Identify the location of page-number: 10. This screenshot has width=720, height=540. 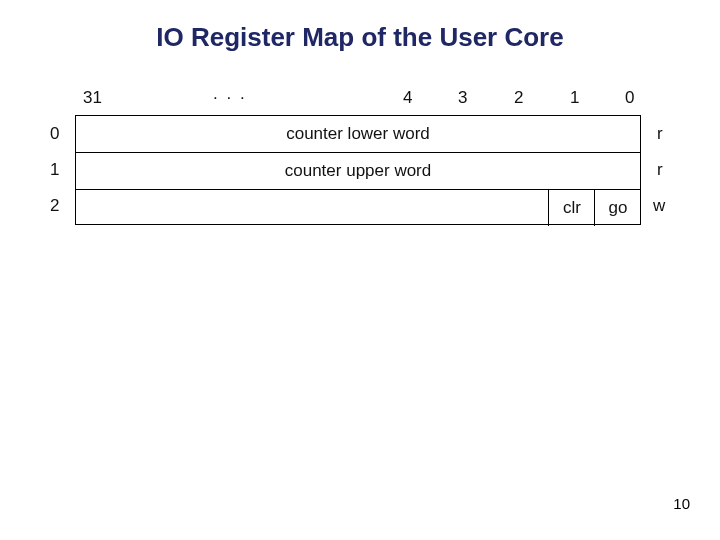
(682, 504).